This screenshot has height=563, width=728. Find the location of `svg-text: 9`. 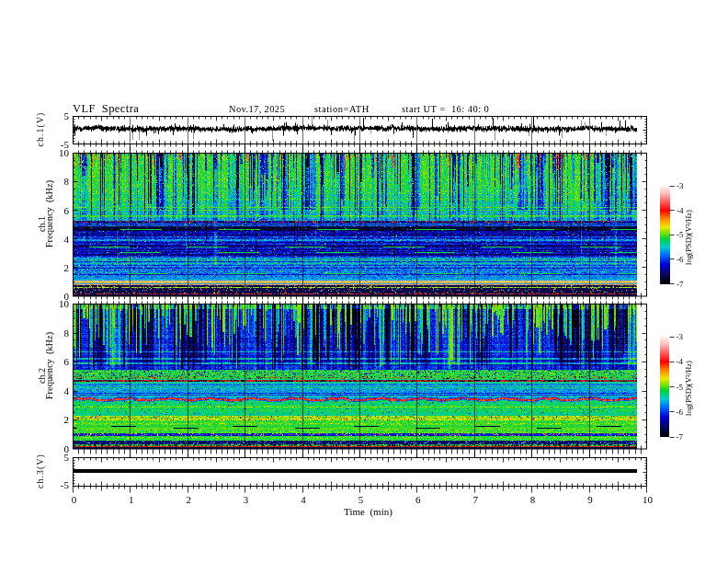

svg-text: 9 is located at coordinates (590, 500).